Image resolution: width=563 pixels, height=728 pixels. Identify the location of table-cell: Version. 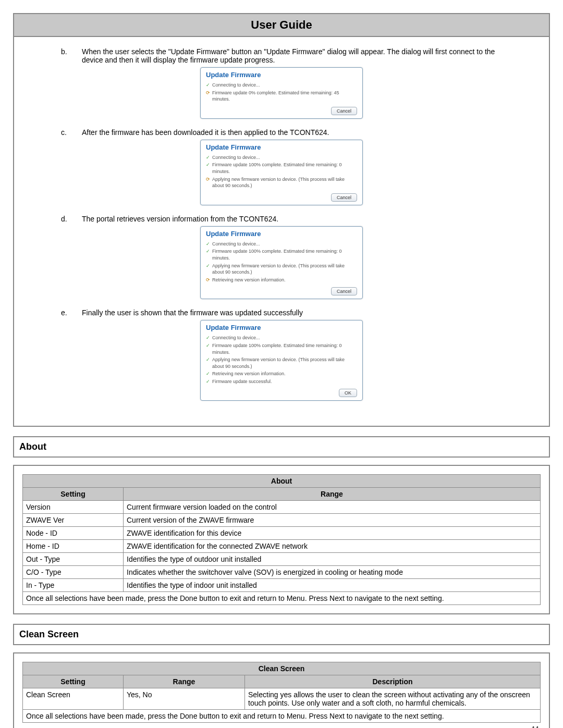
(73, 508).